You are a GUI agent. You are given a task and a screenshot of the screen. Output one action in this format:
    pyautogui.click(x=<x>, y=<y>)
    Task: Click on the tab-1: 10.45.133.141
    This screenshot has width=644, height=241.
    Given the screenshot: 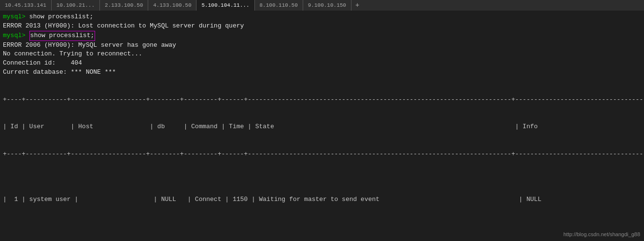 What is the action you would take?
    pyautogui.click(x=26, y=5)
    